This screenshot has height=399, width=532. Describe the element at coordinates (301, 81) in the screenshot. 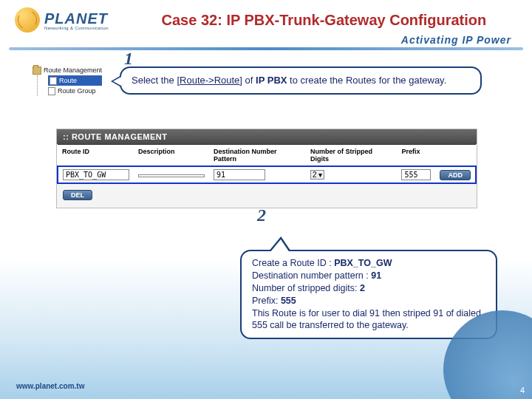

I see `callout-step-1: Select the [Route->Route] of IP PBX to c…` at that location.